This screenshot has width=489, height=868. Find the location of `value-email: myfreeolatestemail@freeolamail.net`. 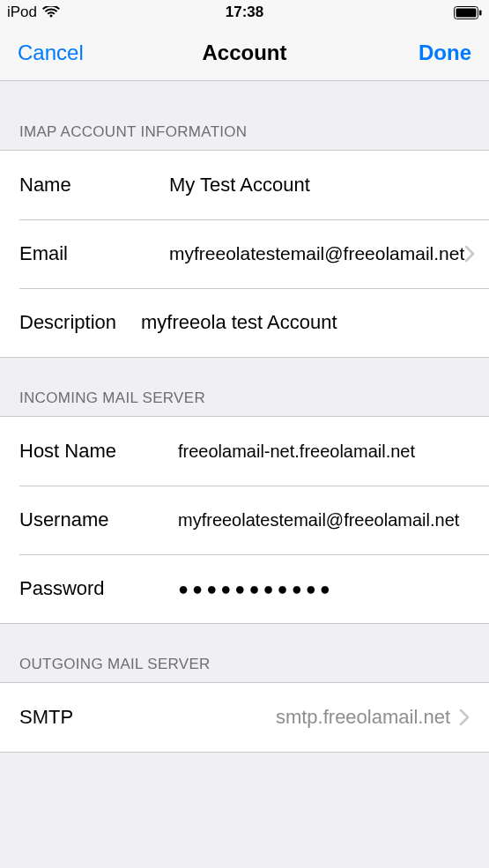

value-email: myfreeolatestemail@freeolamail.net is located at coordinates (317, 254).